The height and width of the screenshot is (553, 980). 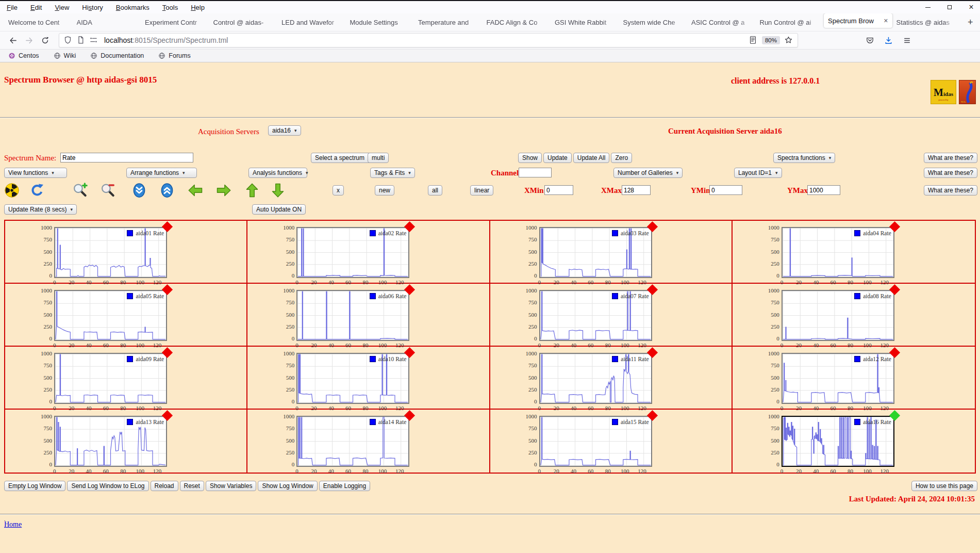 I want to click on gallery-cell-aida11: 02505007501000020406080100120aida11 Rate, so click(x=611, y=378).